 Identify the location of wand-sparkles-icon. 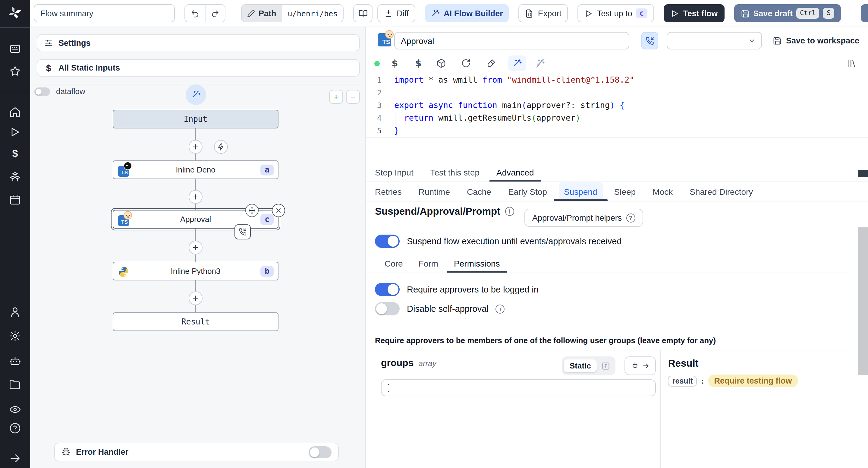
(196, 95).